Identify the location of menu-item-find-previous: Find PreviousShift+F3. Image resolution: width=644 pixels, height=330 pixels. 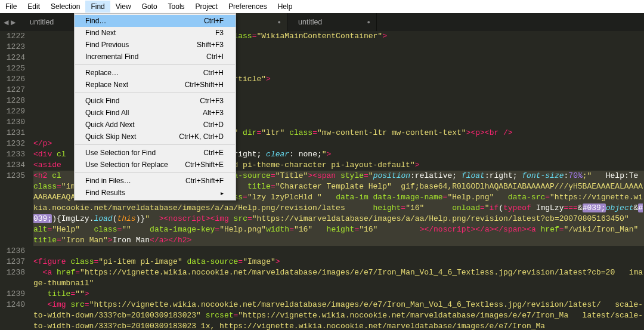
(155, 45).